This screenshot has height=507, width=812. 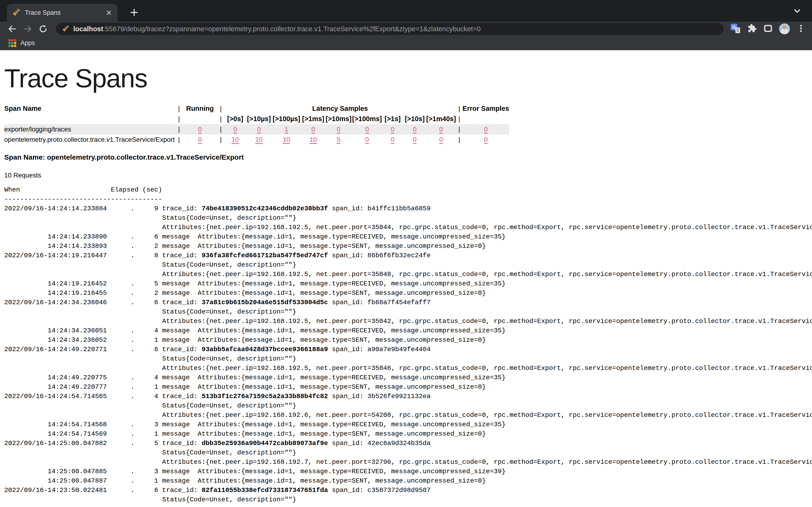 What do you see at coordinates (265, 396) in the screenshot?
I see `trace-id-value: 513b3f1c276a7159c5a2a33b88b4fc82` at bounding box center [265, 396].